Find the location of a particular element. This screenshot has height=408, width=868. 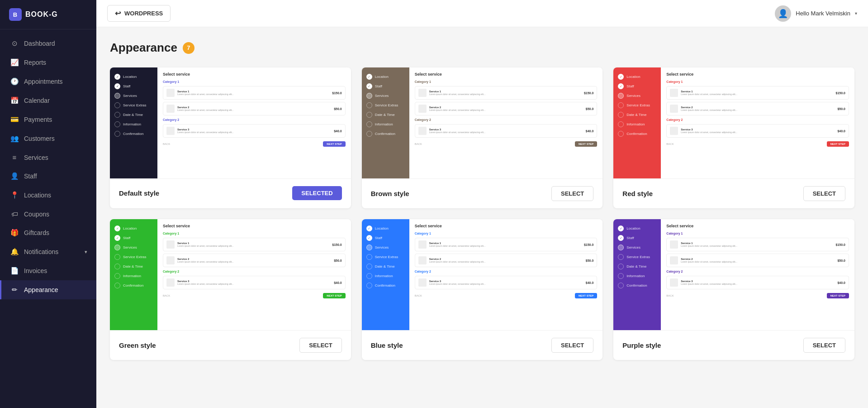

step-label: Location is located at coordinates (633, 77).